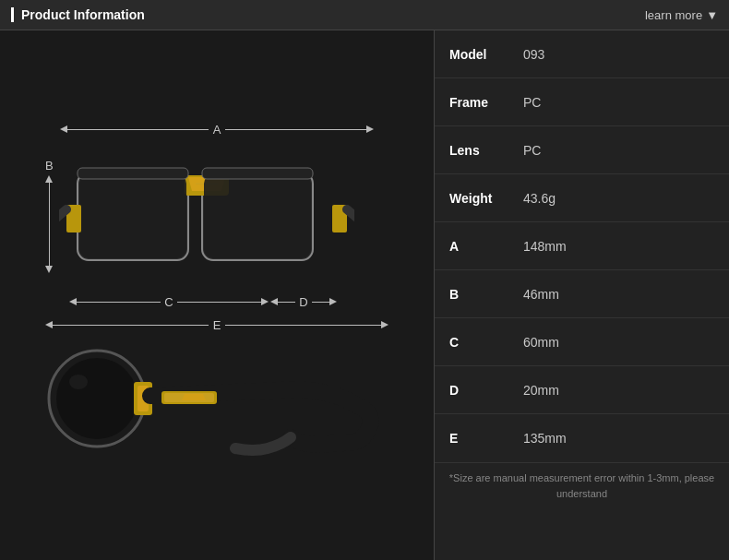 The height and width of the screenshot is (560, 729). Describe the element at coordinates (541, 342) in the screenshot. I see `spec-value-c: 60mm` at that location.